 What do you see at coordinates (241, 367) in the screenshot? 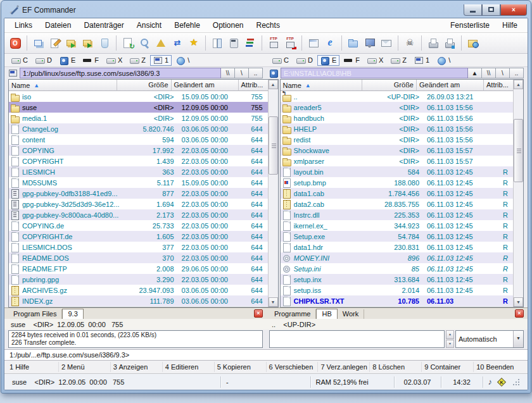
I see `fkey-5-button: 5 Kopieren` at bounding box center [241, 367].